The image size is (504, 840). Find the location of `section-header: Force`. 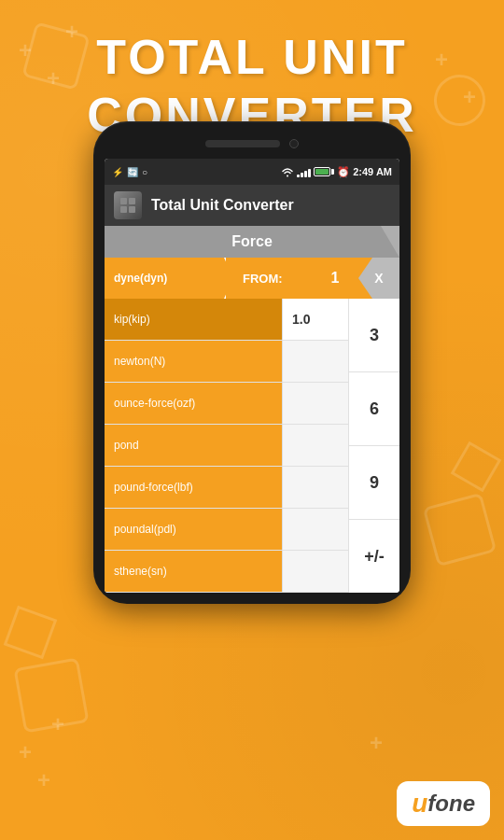

section-header: Force is located at coordinates (252, 242).